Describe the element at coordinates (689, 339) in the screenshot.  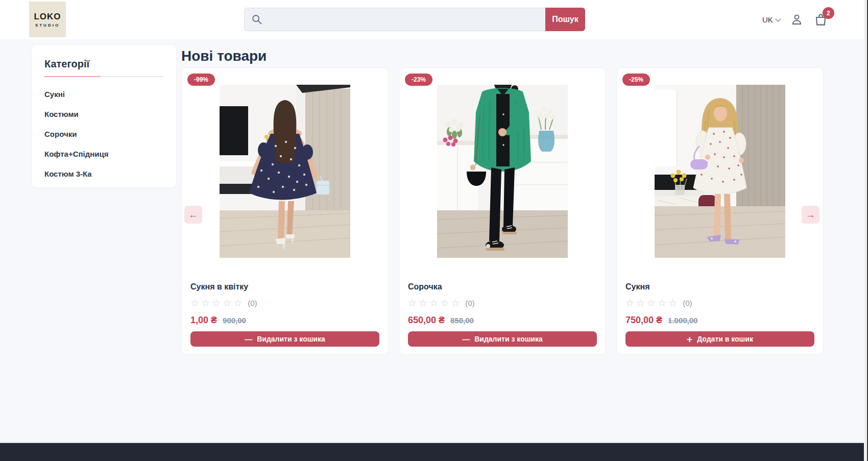
I see `plus-icon: +` at that location.